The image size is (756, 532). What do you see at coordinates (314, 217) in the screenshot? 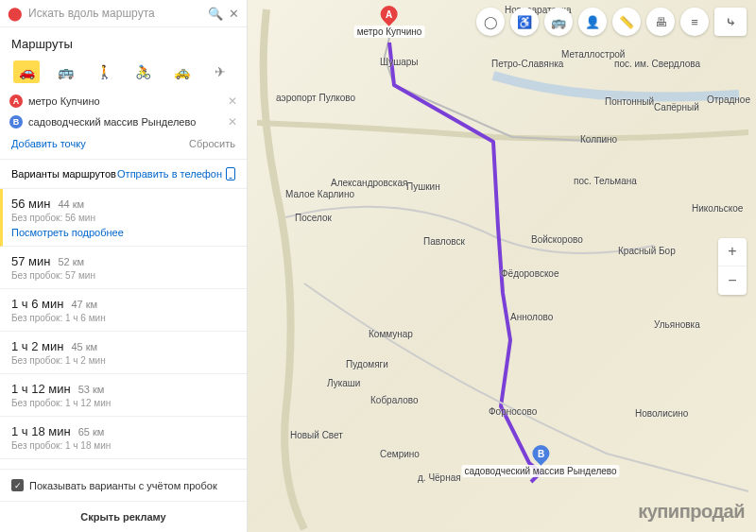
I see `town-label: Поселок` at bounding box center [314, 217].